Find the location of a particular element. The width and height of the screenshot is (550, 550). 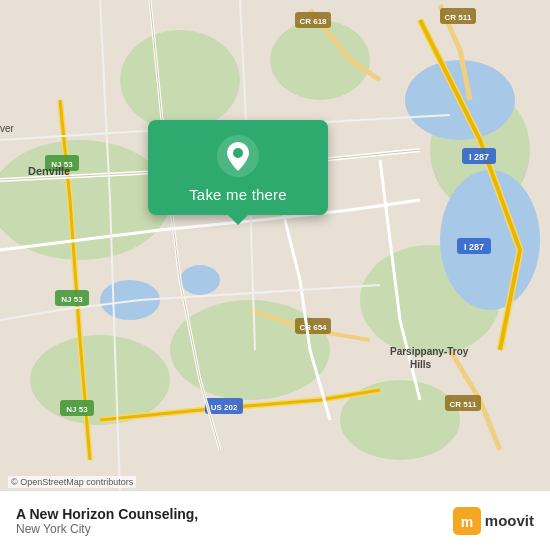

location-city: New York City is located at coordinates (234, 529).